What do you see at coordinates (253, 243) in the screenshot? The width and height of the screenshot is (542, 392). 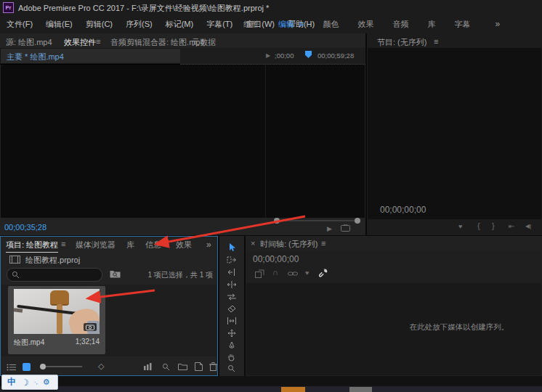 I see `close-panel-icon: ×` at bounding box center [253, 243].